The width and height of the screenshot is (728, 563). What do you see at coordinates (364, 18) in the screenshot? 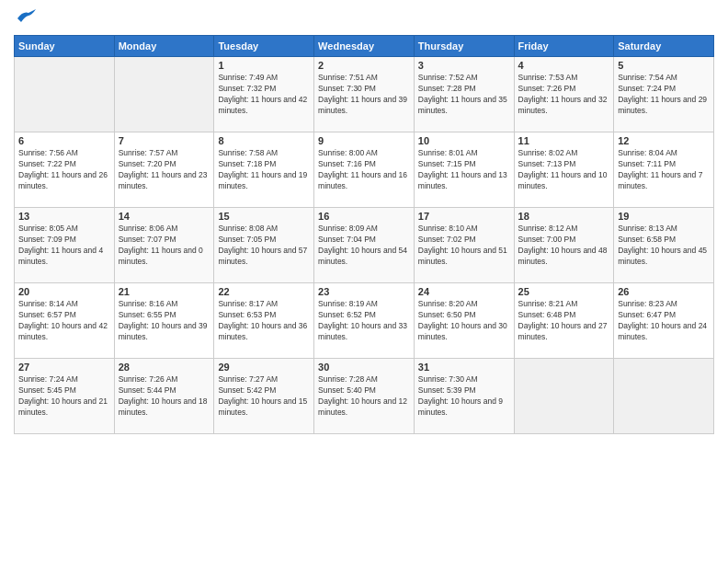
I see `header` at bounding box center [364, 18].